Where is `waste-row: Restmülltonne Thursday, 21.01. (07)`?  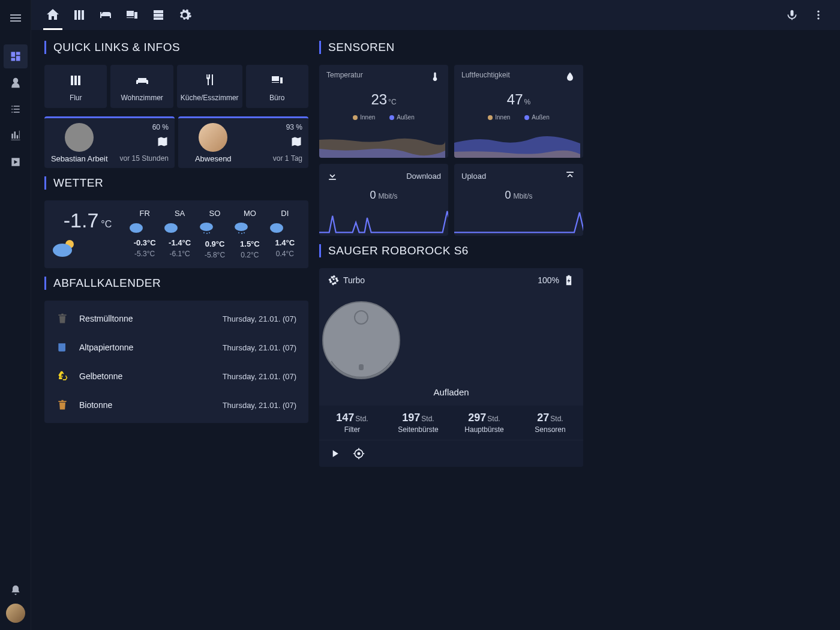
waste-row: Restmülltonne Thursday, 21.01. (07) is located at coordinates (176, 319).